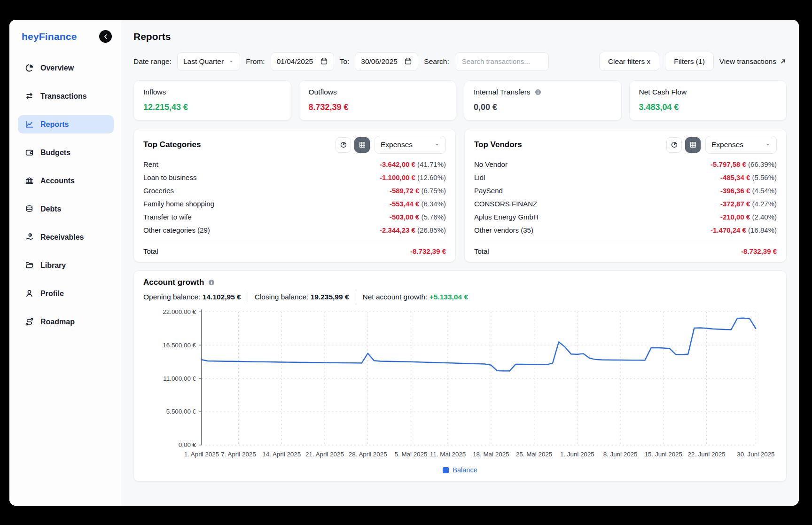  I want to click on closing-balance-label: Closing balance:, so click(282, 297).